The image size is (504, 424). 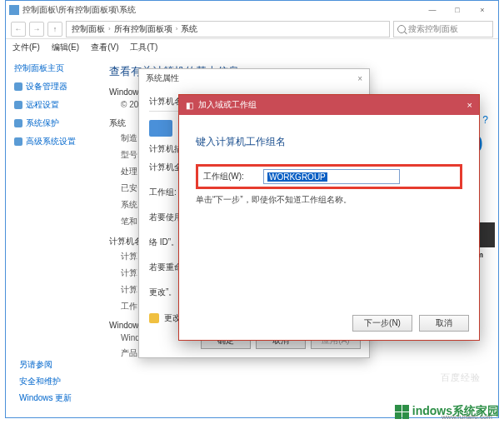 I want to click on menu-file: 文件(F), so click(x=27, y=47).